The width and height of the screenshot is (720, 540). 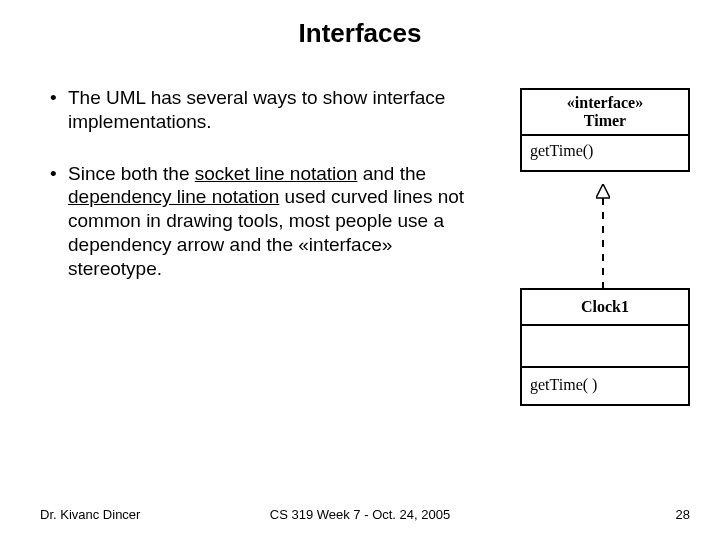 What do you see at coordinates (276, 174) in the screenshot?
I see `underlined-text: socket line notation` at bounding box center [276, 174].